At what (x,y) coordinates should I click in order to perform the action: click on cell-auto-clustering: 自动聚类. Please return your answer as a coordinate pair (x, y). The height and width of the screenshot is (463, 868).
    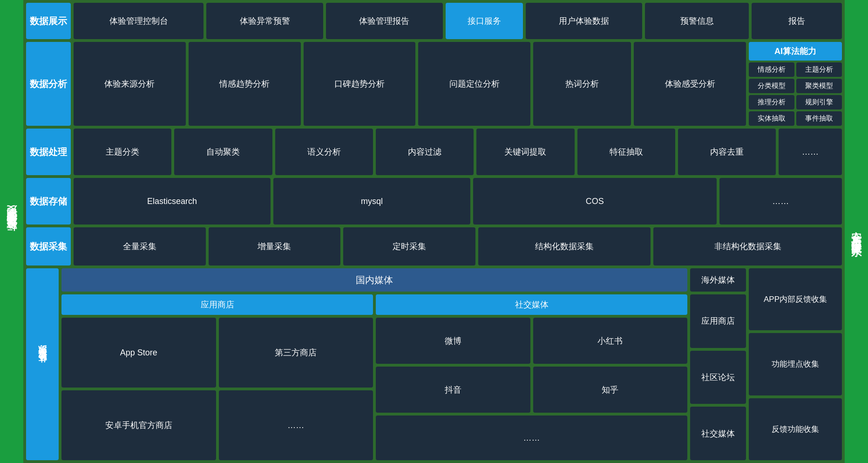
    Looking at the image, I should click on (223, 152).